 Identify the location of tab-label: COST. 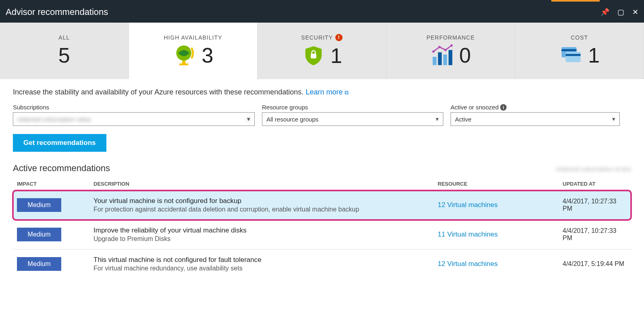
(580, 38).